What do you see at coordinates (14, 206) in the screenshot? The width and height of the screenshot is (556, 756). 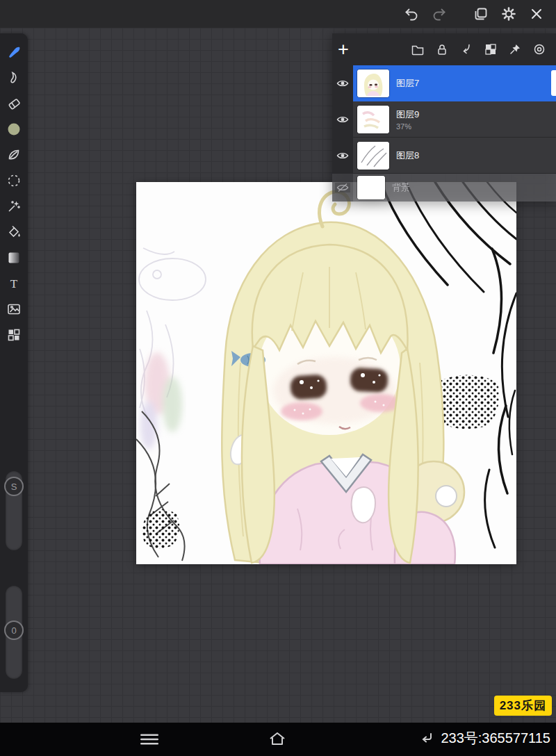 I see `tool-adjustments-button` at bounding box center [14, 206].